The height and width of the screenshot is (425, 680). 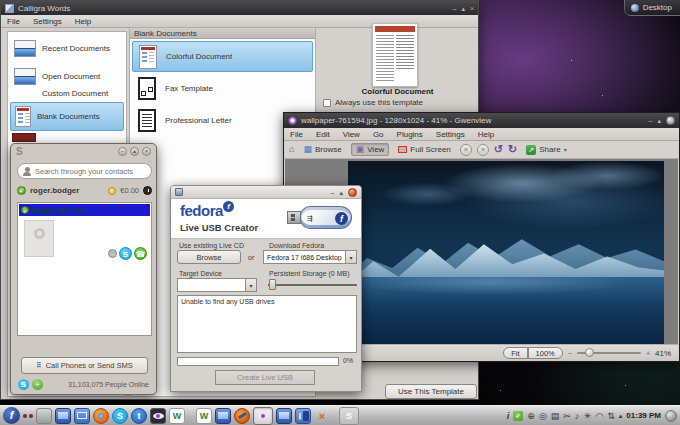 What do you see at coordinates (410, 134) in the screenshot?
I see `menu-plugins: Plugins` at bounding box center [410, 134].